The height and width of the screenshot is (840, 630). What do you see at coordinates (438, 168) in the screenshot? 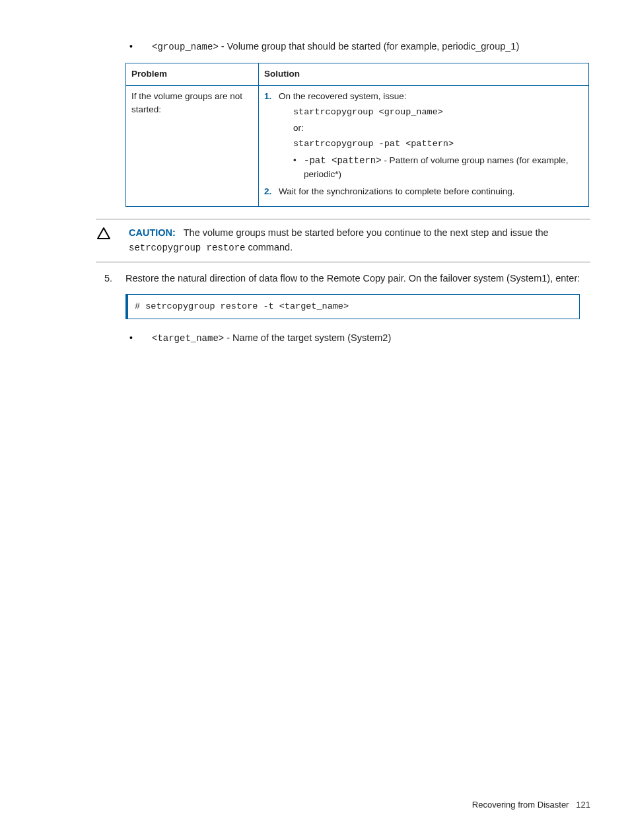
I see `step1-inner-item: -pat <pattern> - Pattern of volume group…` at bounding box center [438, 168].